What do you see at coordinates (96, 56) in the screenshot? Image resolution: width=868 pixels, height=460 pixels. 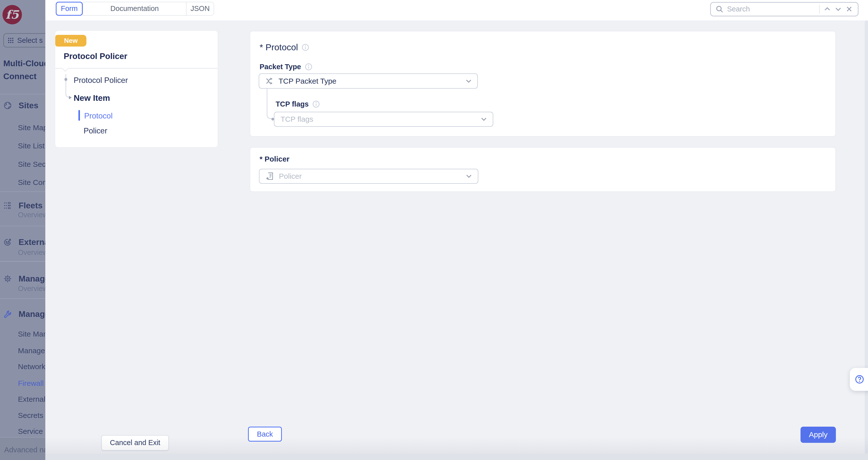 I see `tree-heading: Protocol Policer` at bounding box center [96, 56].